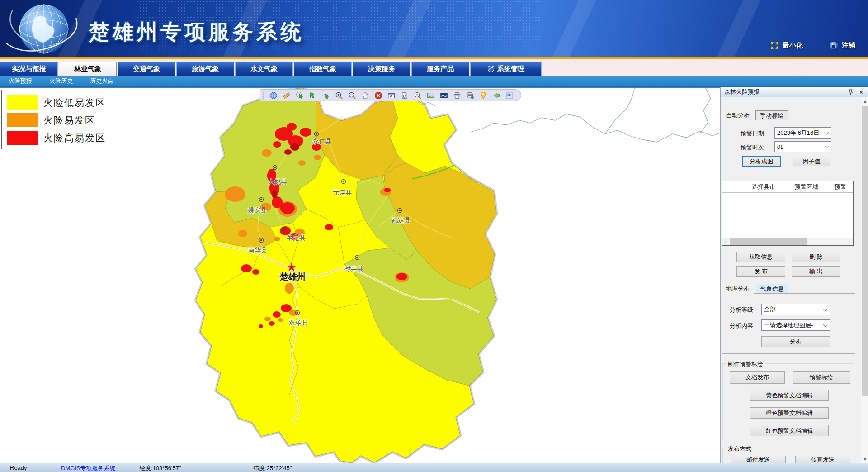 This screenshot has height=472, width=868. Describe the element at coordinates (764, 187) in the screenshot. I see `col-county: 选择县市` at that location.